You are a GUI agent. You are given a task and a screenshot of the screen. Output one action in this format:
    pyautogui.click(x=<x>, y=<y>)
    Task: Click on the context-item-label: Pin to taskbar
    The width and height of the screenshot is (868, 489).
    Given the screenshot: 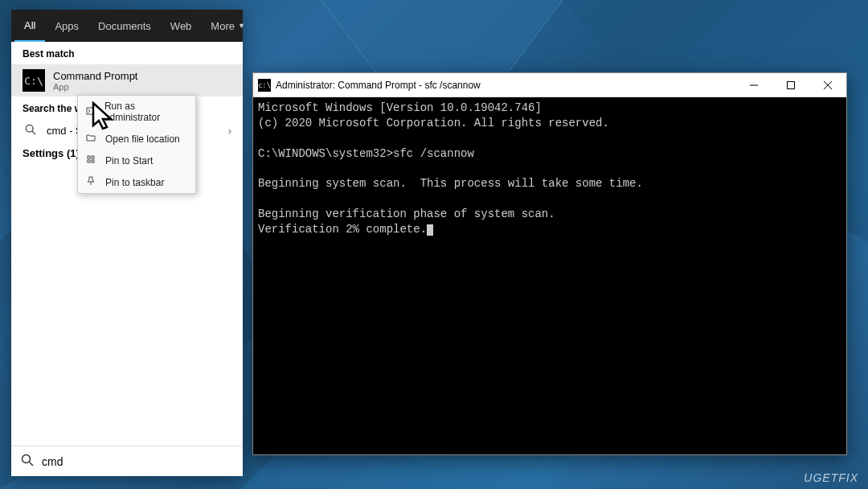 What is the action you would take?
    pyautogui.click(x=135, y=183)
    